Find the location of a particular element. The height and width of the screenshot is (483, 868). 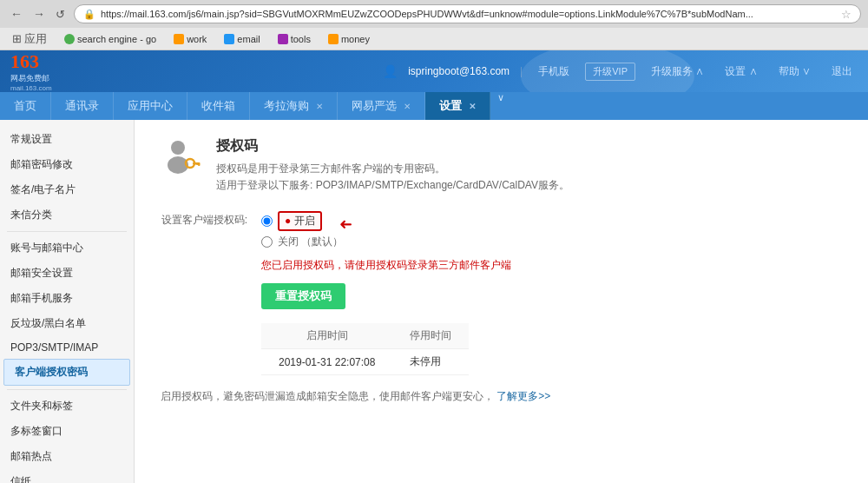

header-actions: 👤 ispringboot@163.com | 手机版 升级VIP 升级服务 ∧… is located at coordinates (620, 71).